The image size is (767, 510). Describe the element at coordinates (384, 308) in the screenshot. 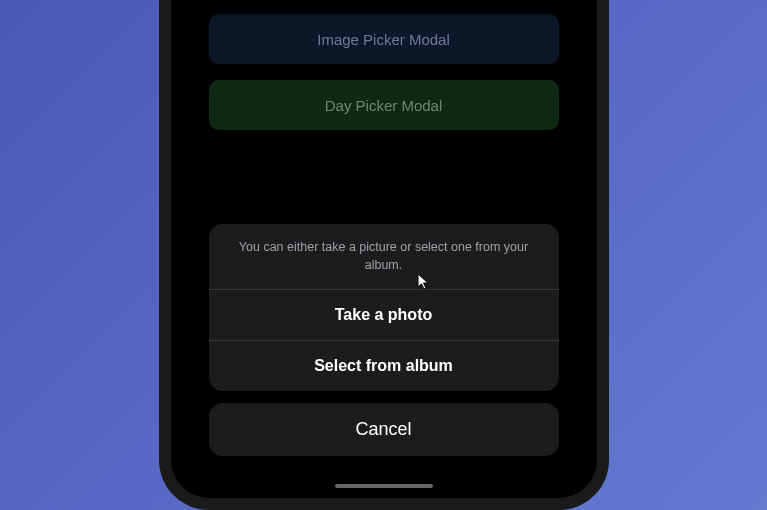

I see `action-sheet: You can either take a picture or select …` at that location.